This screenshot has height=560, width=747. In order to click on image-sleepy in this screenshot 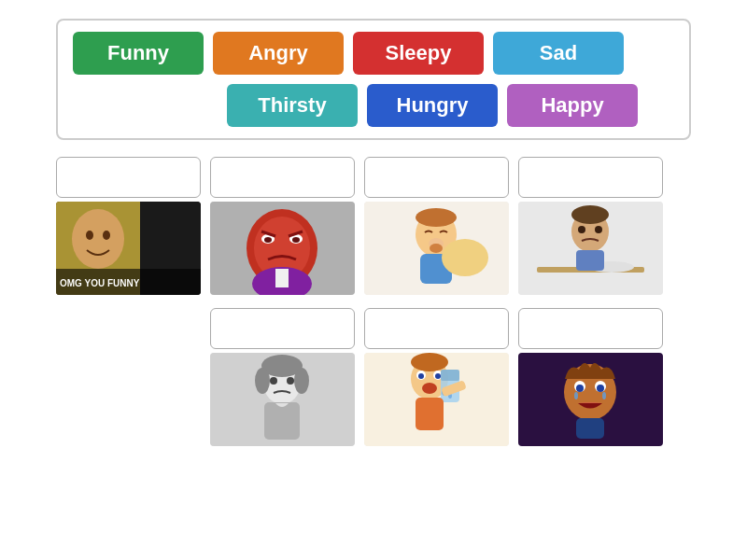, I will do `click(437, 248)`.